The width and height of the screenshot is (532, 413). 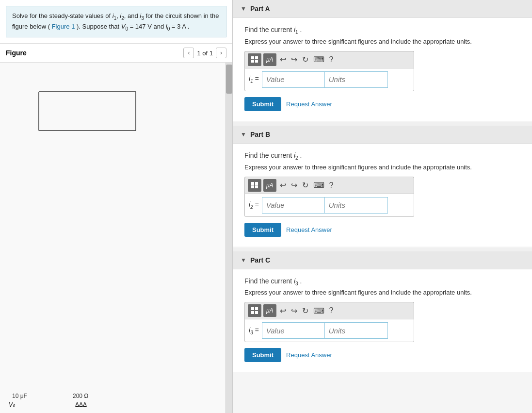 What do you see at coordinates (205, 53) in the screenshot?
I see `figure-pagination: 1 of 1` at bounding box center [205, 53].